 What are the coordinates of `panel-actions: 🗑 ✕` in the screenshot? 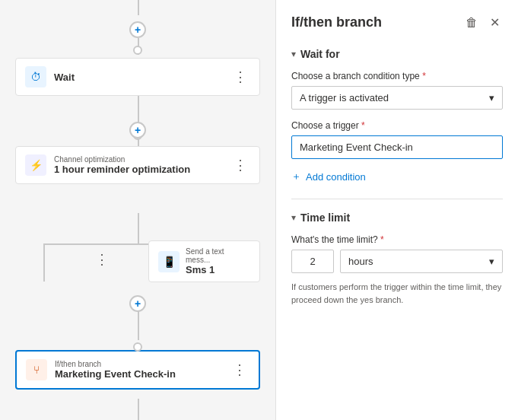 It's located at (482, 23).